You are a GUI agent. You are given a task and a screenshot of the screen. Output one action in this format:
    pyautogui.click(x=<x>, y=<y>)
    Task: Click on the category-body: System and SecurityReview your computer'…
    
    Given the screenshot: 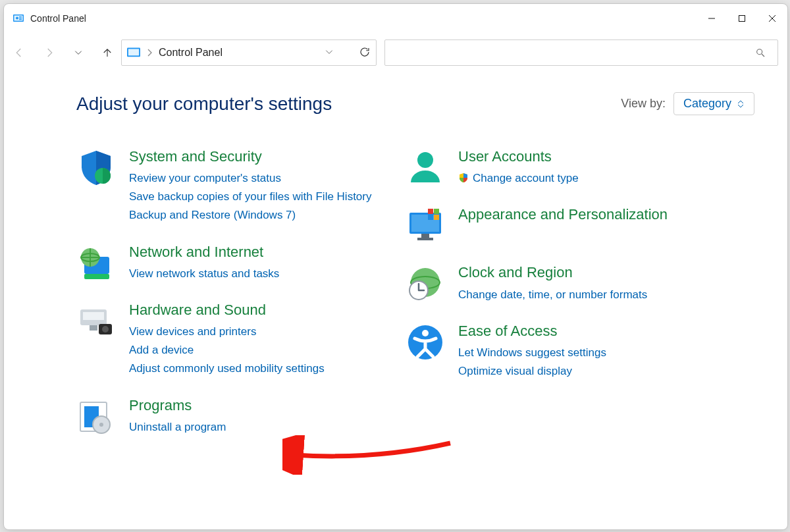 What is the action you would take?
    pyautogui.click(x=254, y=187)
    